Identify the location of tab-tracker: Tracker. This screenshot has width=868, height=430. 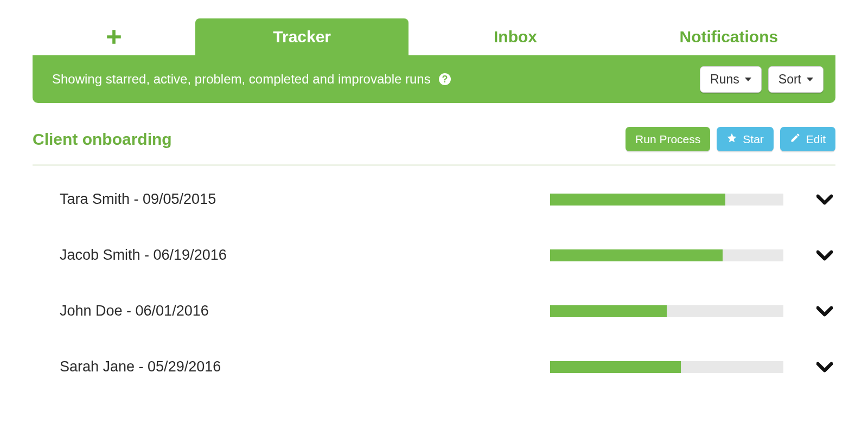
(302, 37).